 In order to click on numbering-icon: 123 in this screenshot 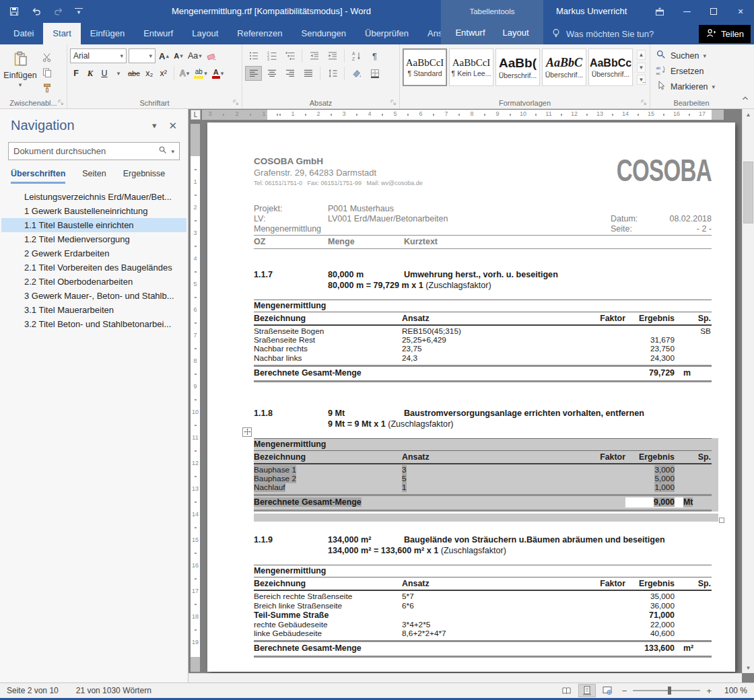, I will do `click(272, 56)`.